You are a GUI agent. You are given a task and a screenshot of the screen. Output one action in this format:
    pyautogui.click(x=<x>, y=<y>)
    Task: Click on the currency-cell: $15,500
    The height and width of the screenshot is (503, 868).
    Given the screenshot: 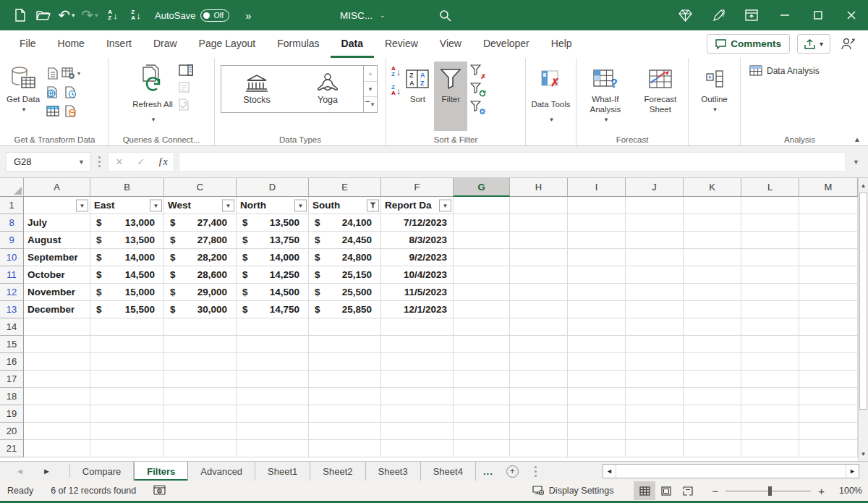 What is the action you would take?
    pyautogui.click(x=127, y=310)
    